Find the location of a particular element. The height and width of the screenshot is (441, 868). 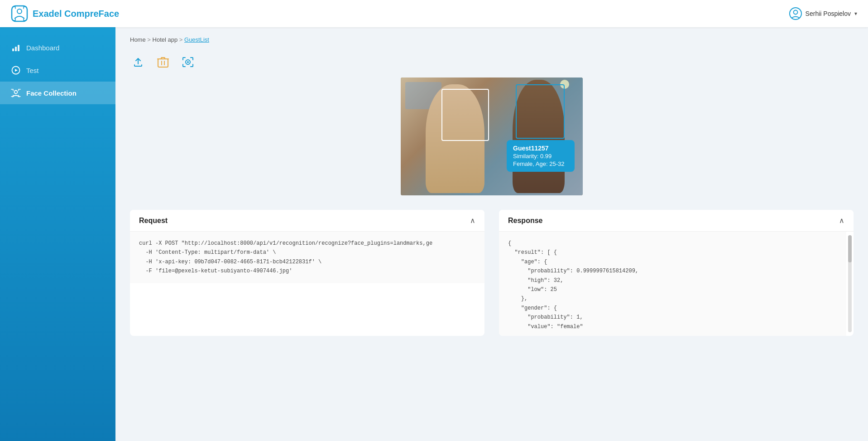

scan-button is located at coordinates (188, 62).